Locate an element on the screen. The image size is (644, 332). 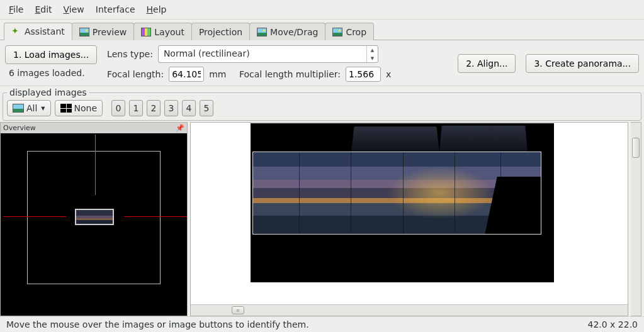
combo-spinner: ▲ ▼ is located at coordinates (372, 54).